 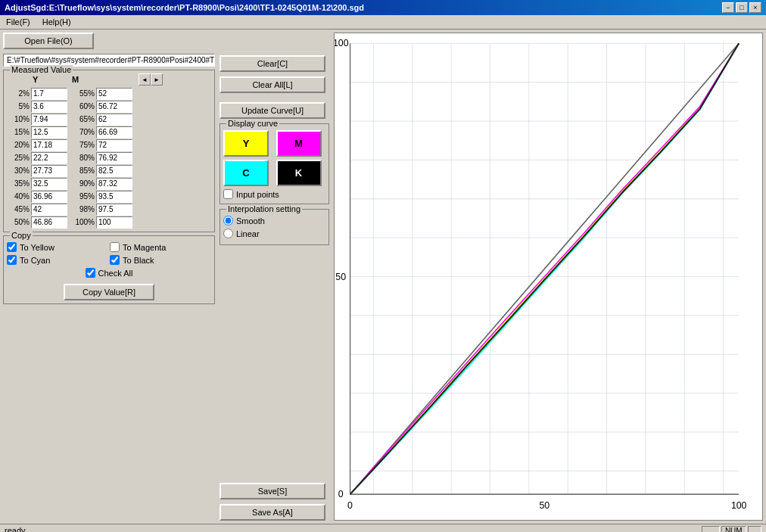 I want to click on save-button: Save[S], so click(x=272, y=491).